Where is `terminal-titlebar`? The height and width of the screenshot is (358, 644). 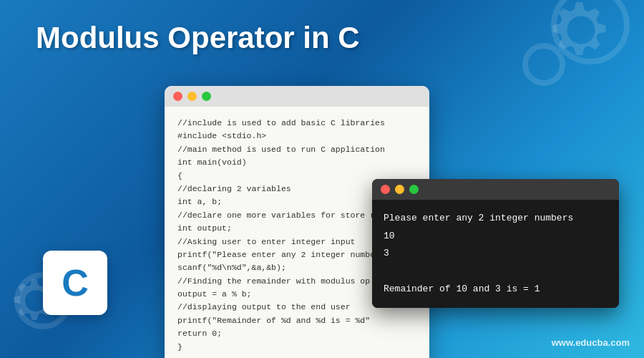 terminal-titlebar is located at coordinates (495, 189).